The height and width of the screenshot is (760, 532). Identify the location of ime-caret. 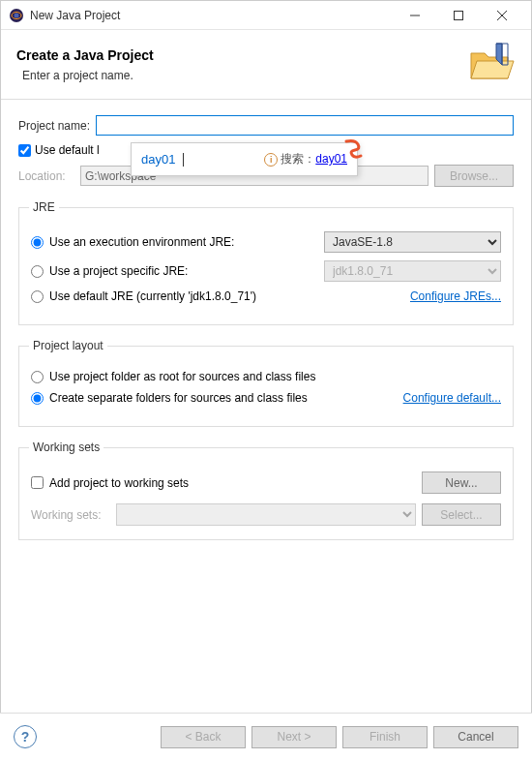
(184, 160).